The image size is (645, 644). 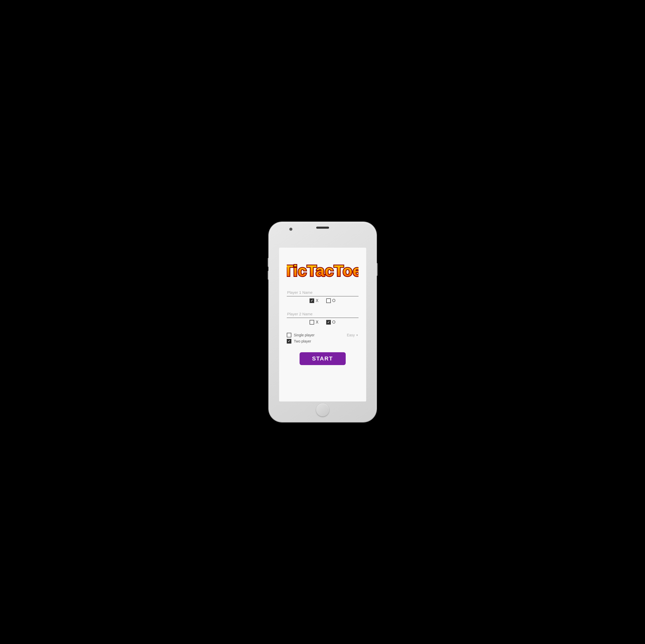 What do you see at coordinates (334, 301) in the screenshot?
I see `player1-o-label: O` at bounding box center [334, 301].